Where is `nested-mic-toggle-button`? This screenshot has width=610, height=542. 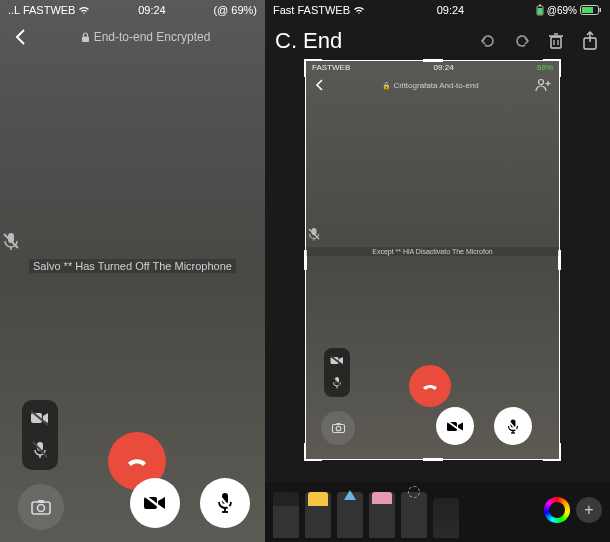
nested-mic-toggle-button is located at coordinates (513, 426).